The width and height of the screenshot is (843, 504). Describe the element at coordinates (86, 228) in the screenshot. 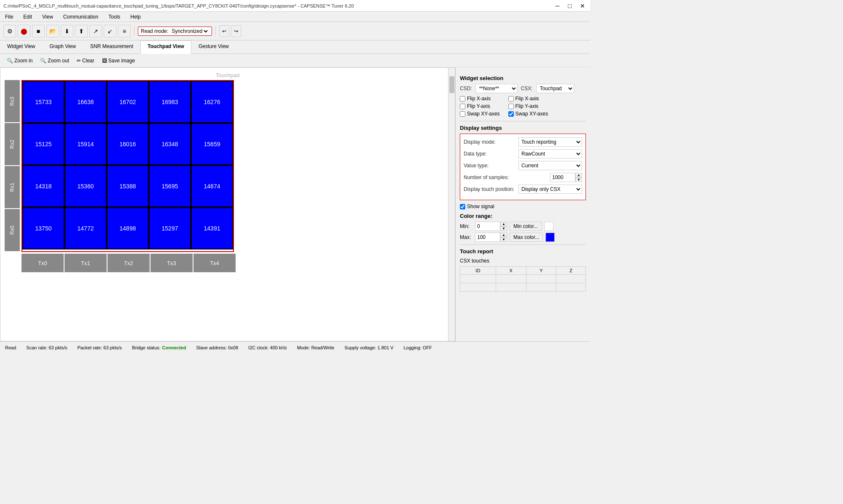

I see `grid-cell-3-1: 14772` at that location.